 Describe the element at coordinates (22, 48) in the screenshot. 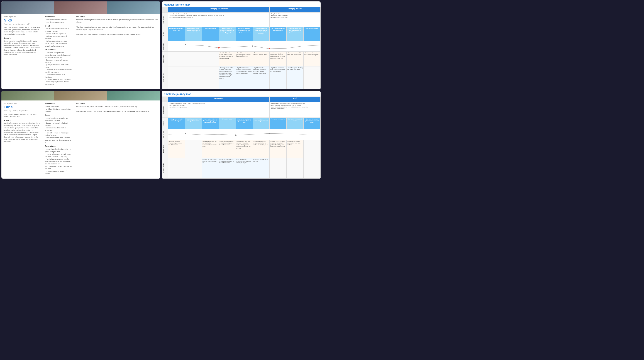

I see `manager-scenario-text: Niko is managing several field workers. …` at that location.